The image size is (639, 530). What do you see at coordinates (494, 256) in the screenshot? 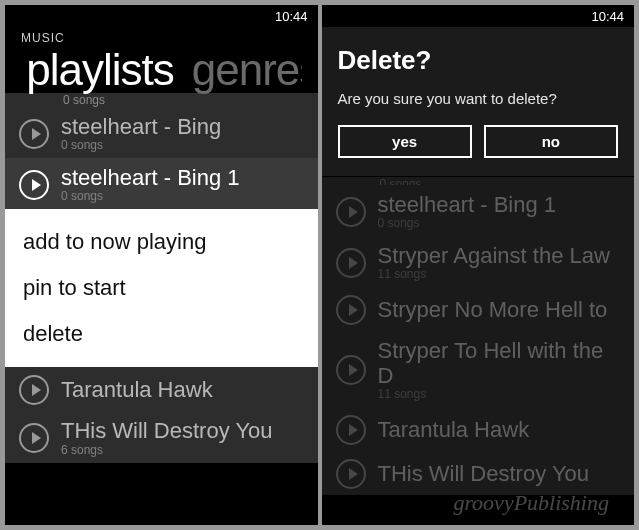
I see `playlist-title: Stryper Against the Law` at bounding box center [494, 256].